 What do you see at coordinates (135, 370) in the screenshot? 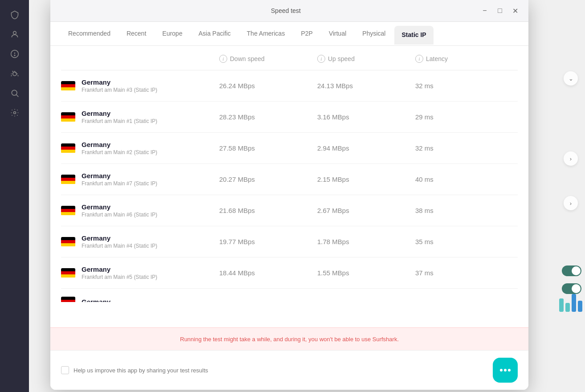
I see `share-checkbox-area: Help us improve this app by sharing your…` at bounding box center [135, 370].